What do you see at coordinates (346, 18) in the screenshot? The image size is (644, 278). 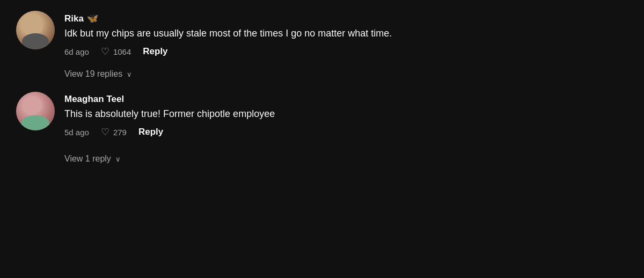 I see `comment-username: Rika 🦋` at bounding box center [346, 18].